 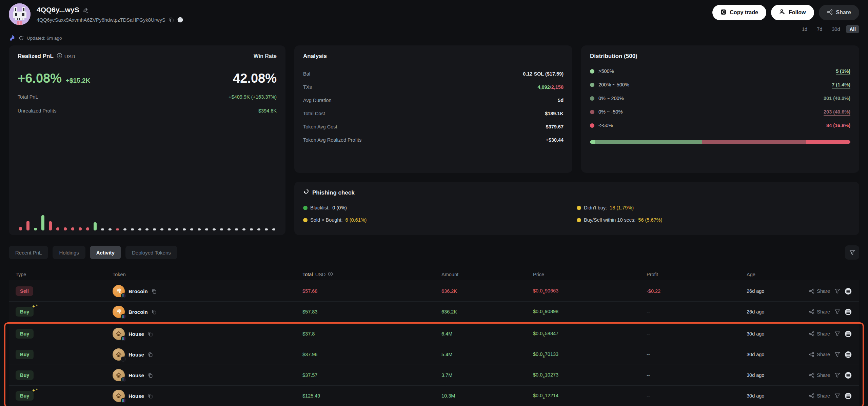 What do you see at coordinates (85, 10) in the screenshot?
I see `edit-name-icon` at bounding box center [85, 10].